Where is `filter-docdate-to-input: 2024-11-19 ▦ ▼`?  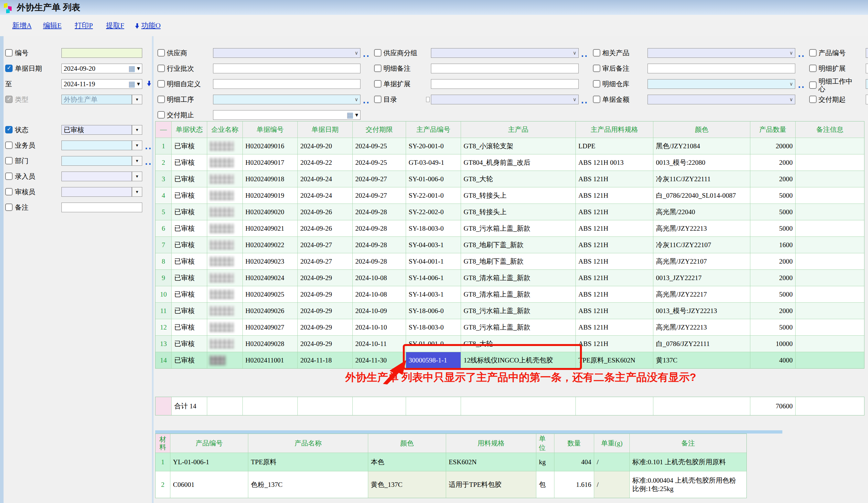 filter-docdate-to-input: 2024-11-19 ▦ ▼ is located at coordinates (102, 84).